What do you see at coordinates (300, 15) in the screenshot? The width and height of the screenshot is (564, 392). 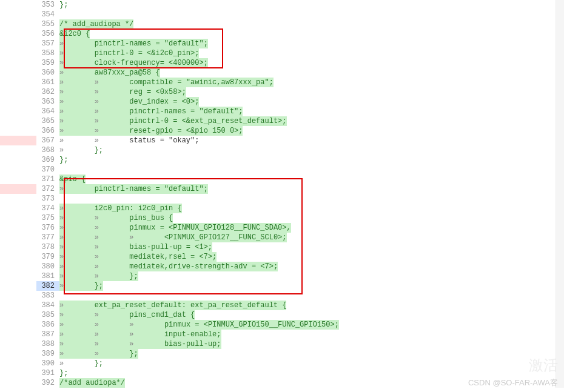 I see `code-line: 354` at bounding box center [300, 15].